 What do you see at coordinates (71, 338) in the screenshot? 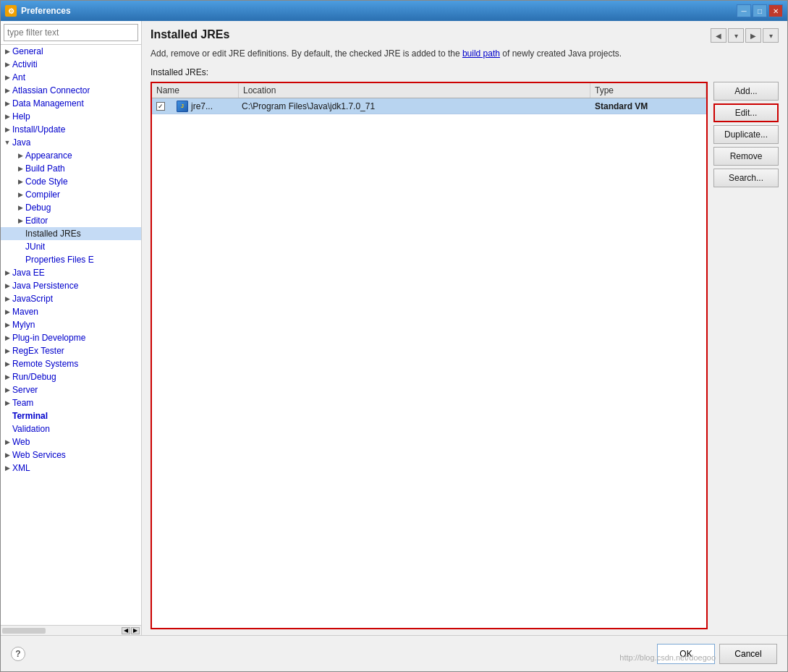
I see `sidebar-item-plug-in-dev: Plug-in Developme` at bounding box center [71, 338].